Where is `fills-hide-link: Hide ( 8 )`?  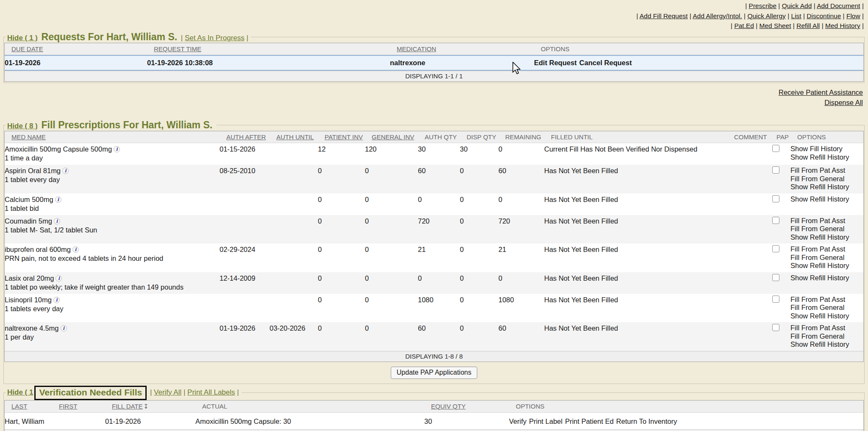 fills-hide-link: Hide ( 8 ) is located at coordinates (22, 126).